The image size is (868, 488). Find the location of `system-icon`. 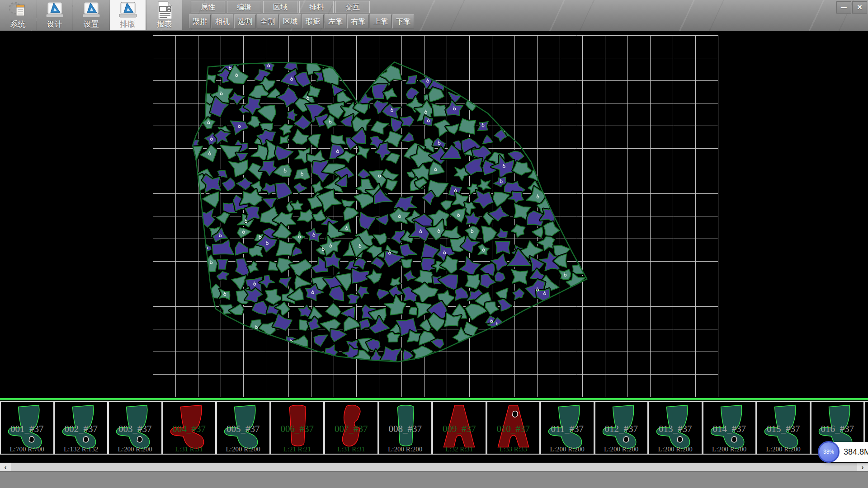

system-icon is located at coordinates (18, 10).